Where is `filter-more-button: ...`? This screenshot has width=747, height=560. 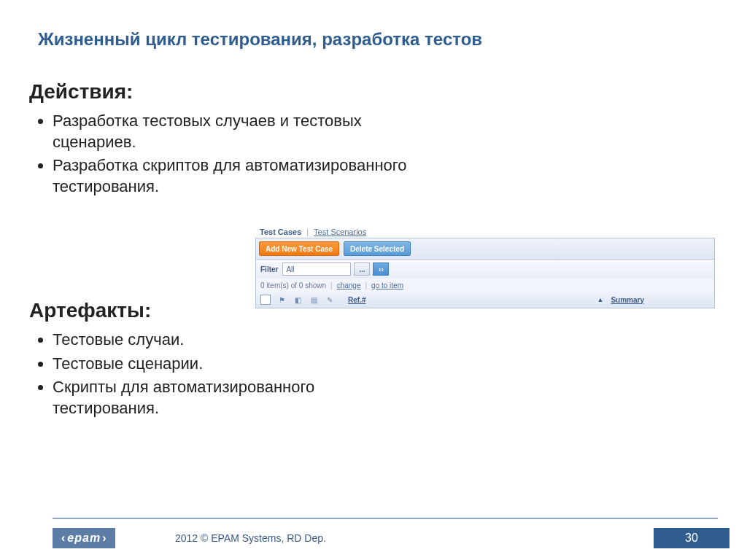 filter-more-button: ... is located at coordinates (362, 269).